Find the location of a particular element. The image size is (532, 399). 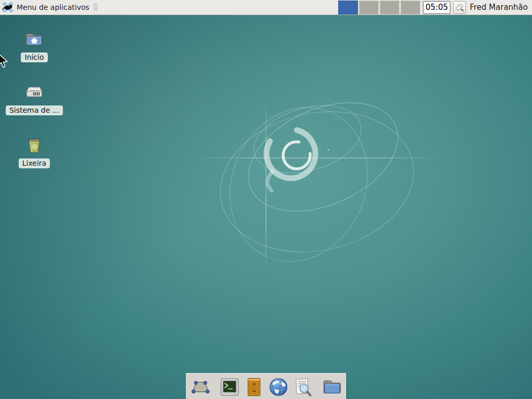

panel-grip-handle is located at coordinates (96, 7).